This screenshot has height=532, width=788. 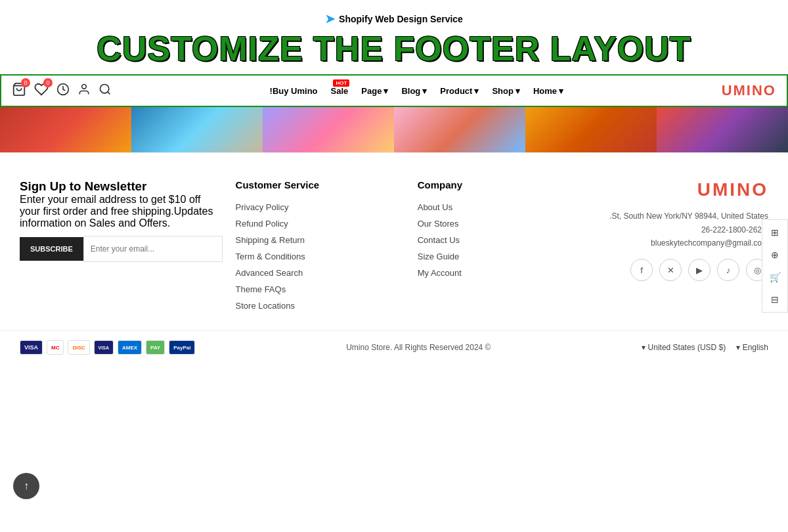 I want to click on newsletter-description: Enter your email address to get $10 off …, so click(x=121, y=211).